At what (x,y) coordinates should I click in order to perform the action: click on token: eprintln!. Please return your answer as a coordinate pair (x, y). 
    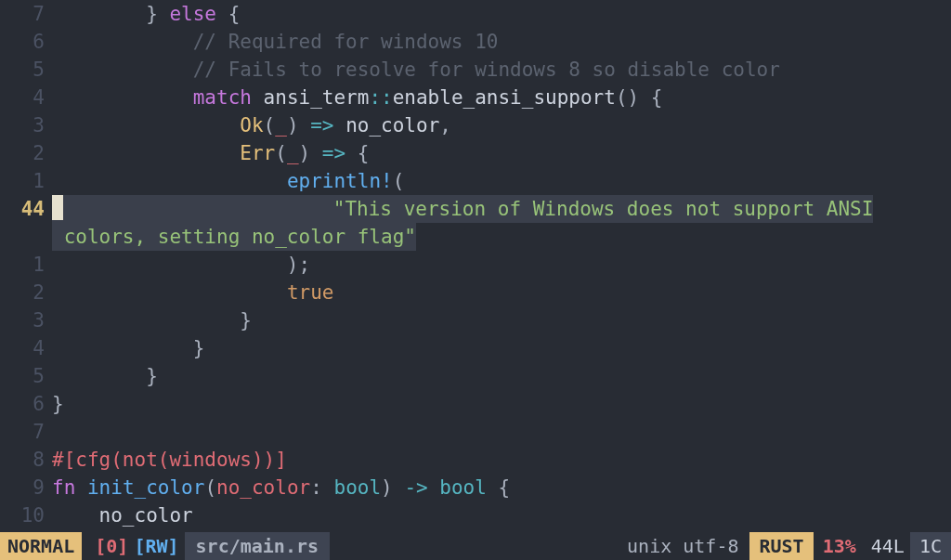
    Looking at the image, I should click on (340, 181).